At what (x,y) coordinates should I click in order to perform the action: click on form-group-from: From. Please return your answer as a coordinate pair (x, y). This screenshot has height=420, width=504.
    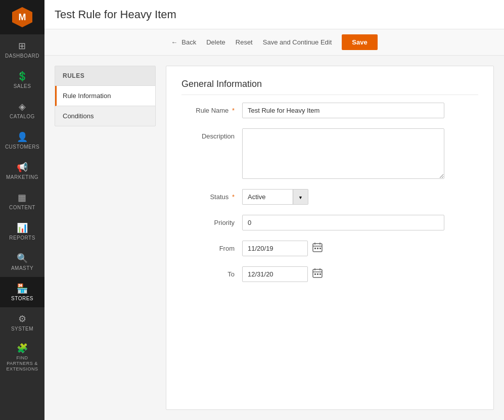
    Looking at the image, I should click on (330, 249).